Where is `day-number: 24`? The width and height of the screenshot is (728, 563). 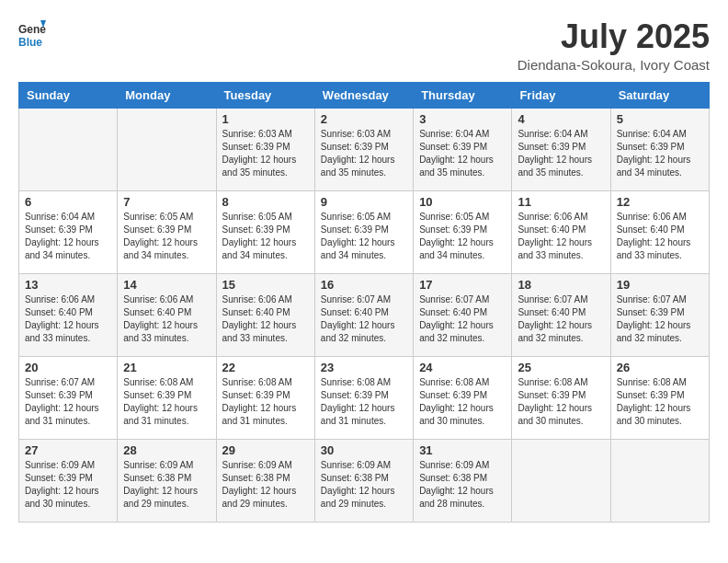 day-number: 24 is located at coordinates (462, 368).